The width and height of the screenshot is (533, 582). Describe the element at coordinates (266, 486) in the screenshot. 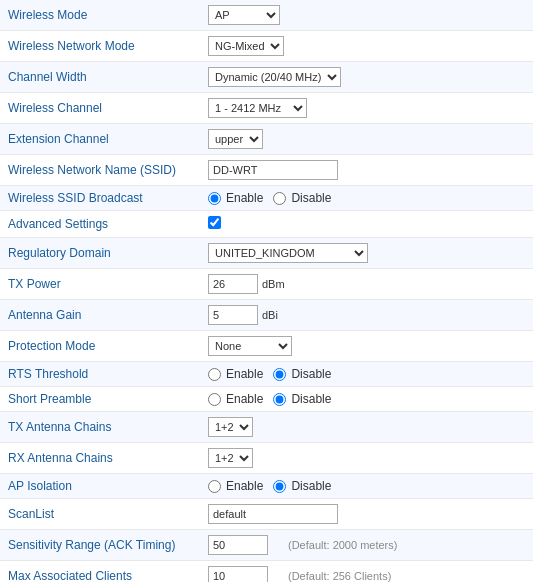

I see `settings-row-ap-isolation: AP IsolationEnableDisable` at that location.